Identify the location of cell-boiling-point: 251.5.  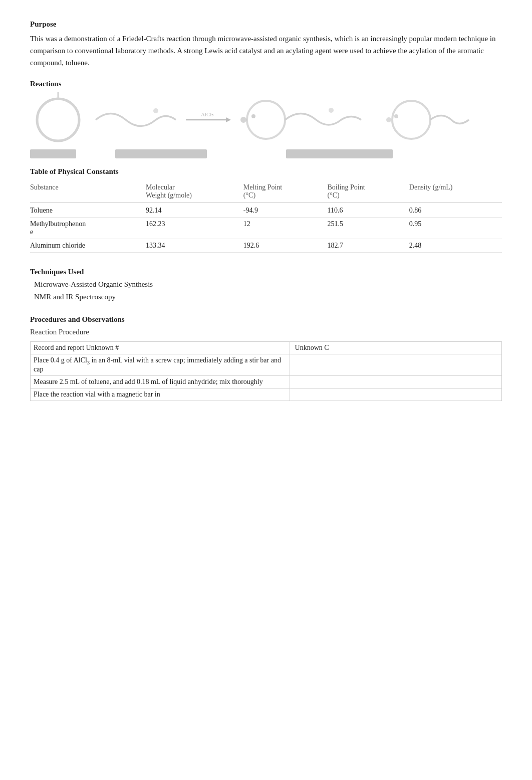
(368, 229).